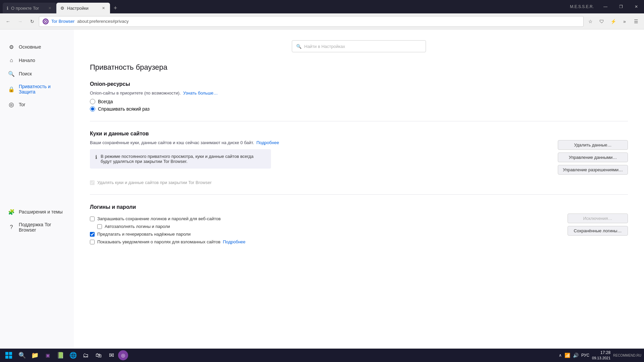  I want to click on taskbar-tor-icon: ◎, so click(123, 355).